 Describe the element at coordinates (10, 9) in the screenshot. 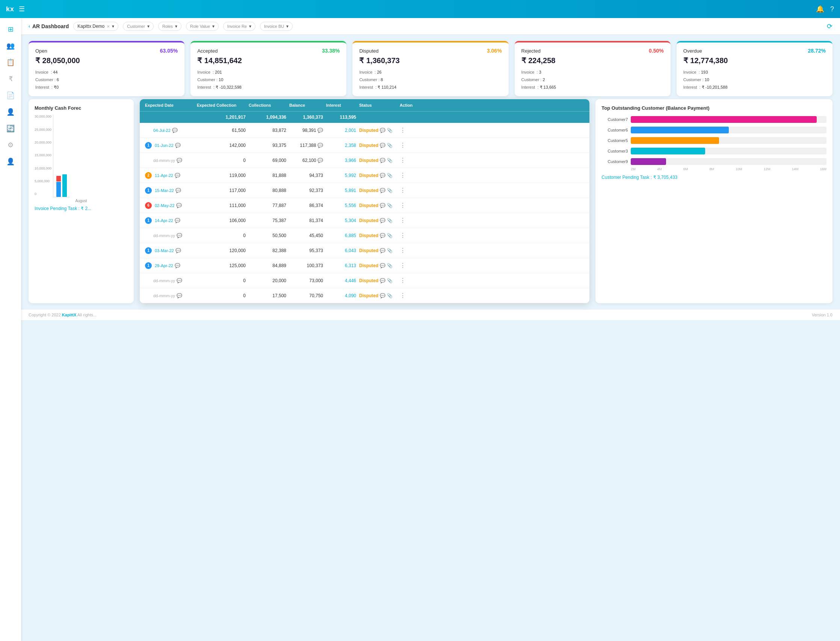

I see `app-logo: kx` at that location.